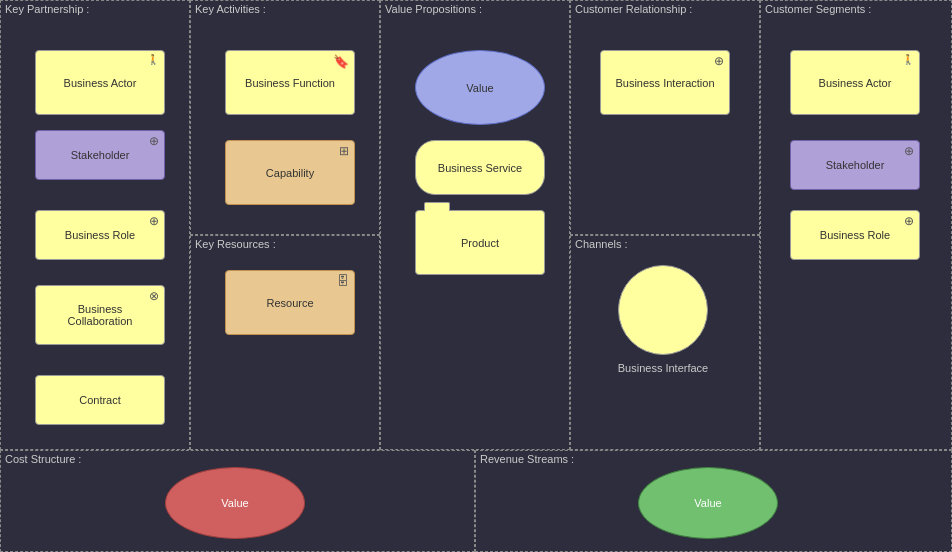 The height and width of the screenshot is (552, 952). I want to click on section-label-channels: Channels :, so click(602, 244).